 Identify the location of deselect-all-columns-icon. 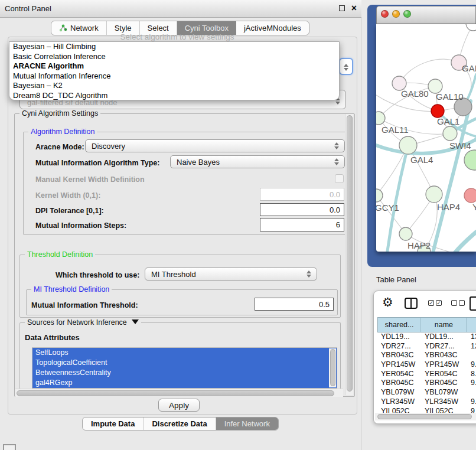
(458, 303).